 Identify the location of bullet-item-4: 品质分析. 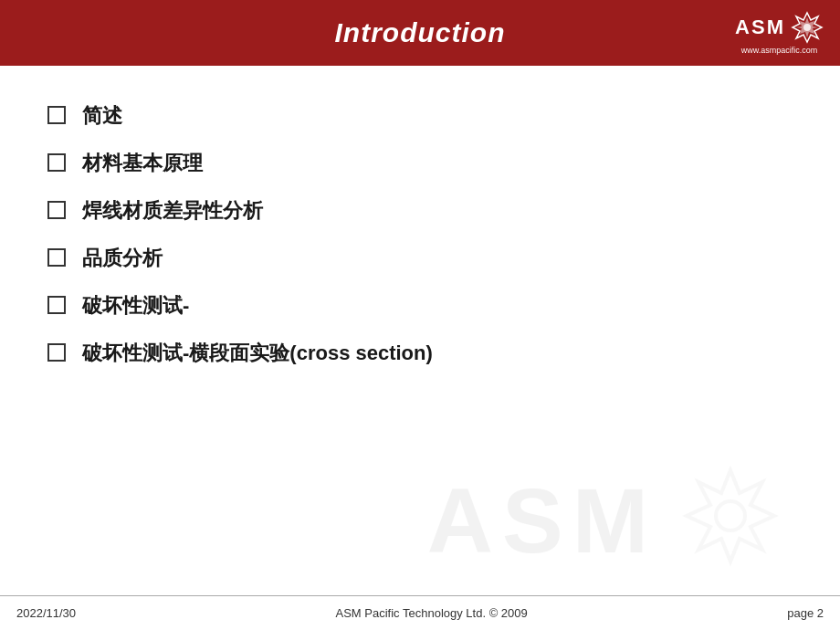
(420, 258).